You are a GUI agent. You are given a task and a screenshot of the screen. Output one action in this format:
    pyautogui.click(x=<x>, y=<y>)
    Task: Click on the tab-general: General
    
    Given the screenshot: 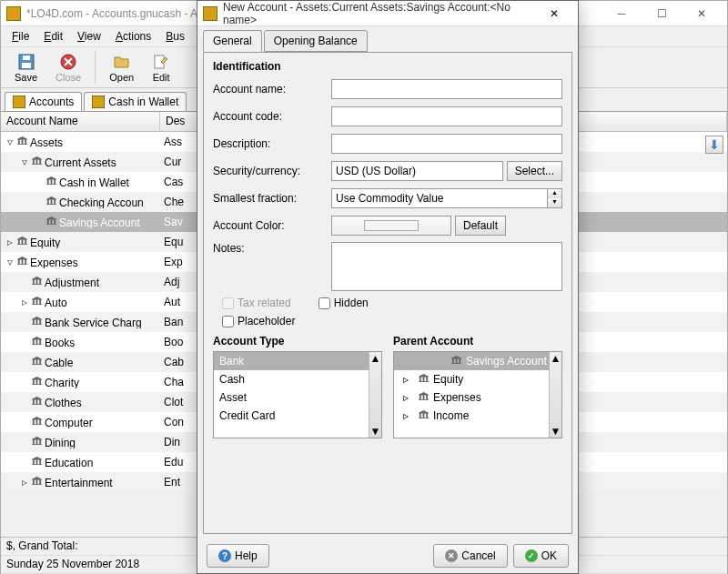 What is the action you would take?
    pyautogui.click(x=233, y=41)
    